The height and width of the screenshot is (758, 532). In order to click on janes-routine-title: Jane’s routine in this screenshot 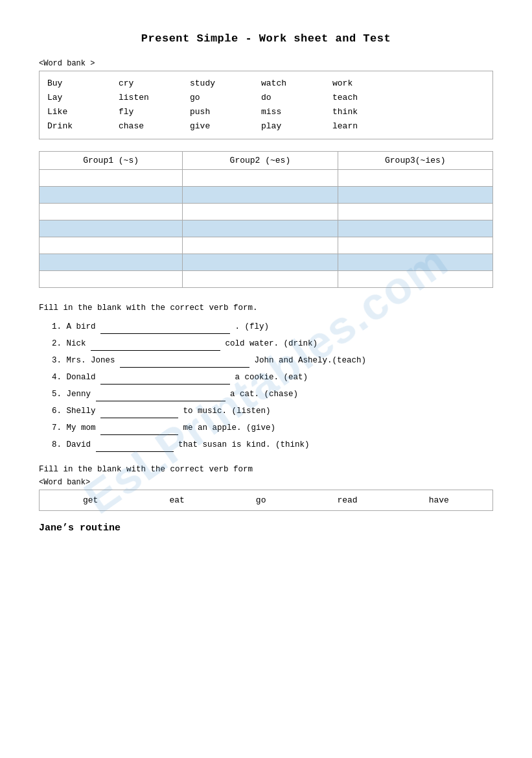, I will do `click(266, 528)`.